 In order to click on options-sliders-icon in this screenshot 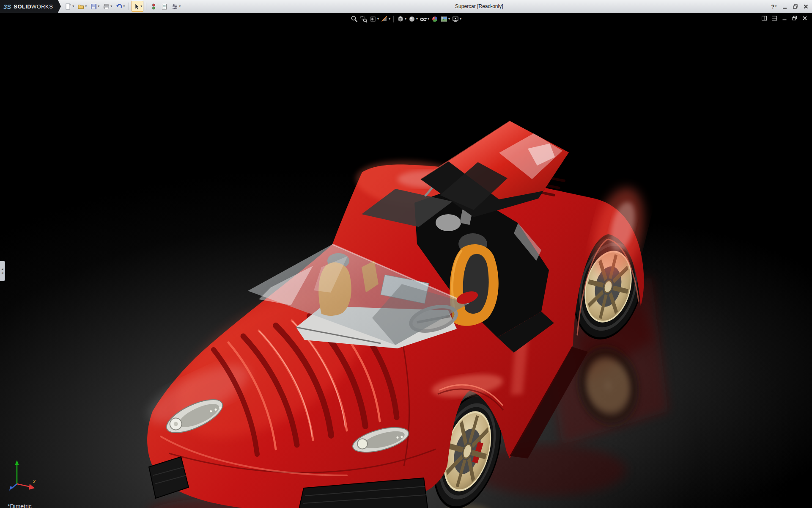, I will do `click(175, 7)`.